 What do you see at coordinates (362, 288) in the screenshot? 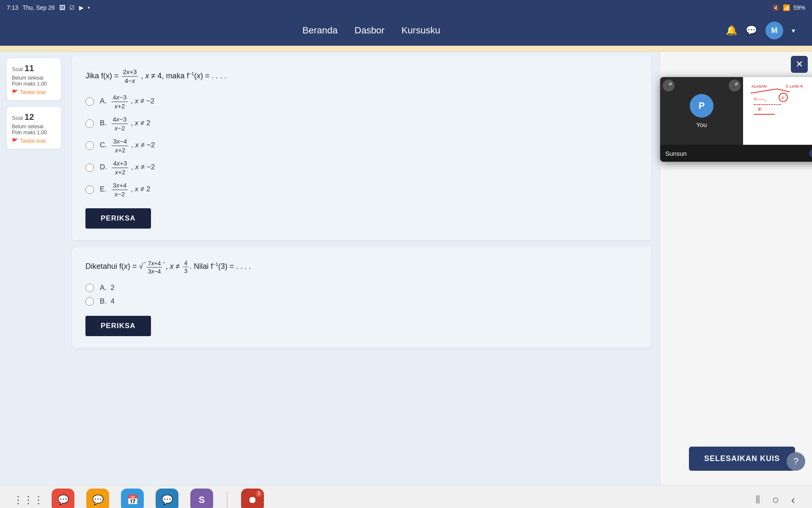
I see `q12-option-a: A. 2` at bounding box center [362, 288].